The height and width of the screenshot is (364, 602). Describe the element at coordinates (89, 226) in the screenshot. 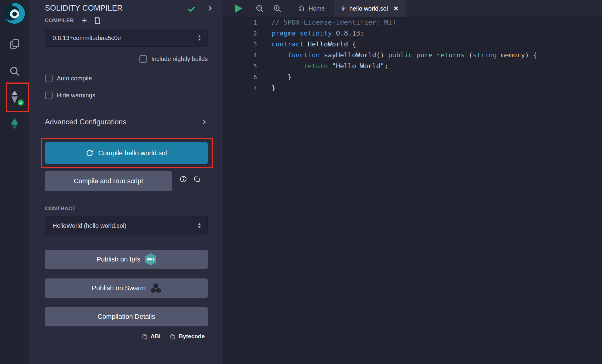

I see `contract-select-value: HelloWorld (hello world.sol)` at that location.